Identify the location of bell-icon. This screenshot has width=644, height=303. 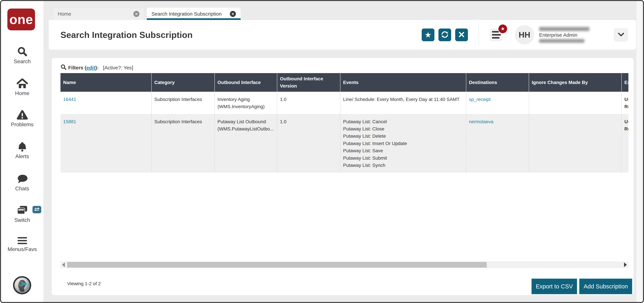
(22, 147).